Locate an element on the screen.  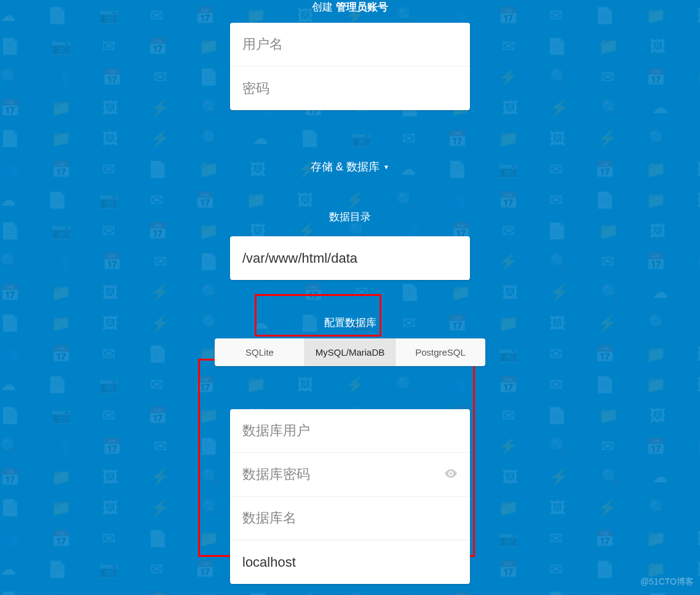
admin-input-box is located at coordinates (350, 66).